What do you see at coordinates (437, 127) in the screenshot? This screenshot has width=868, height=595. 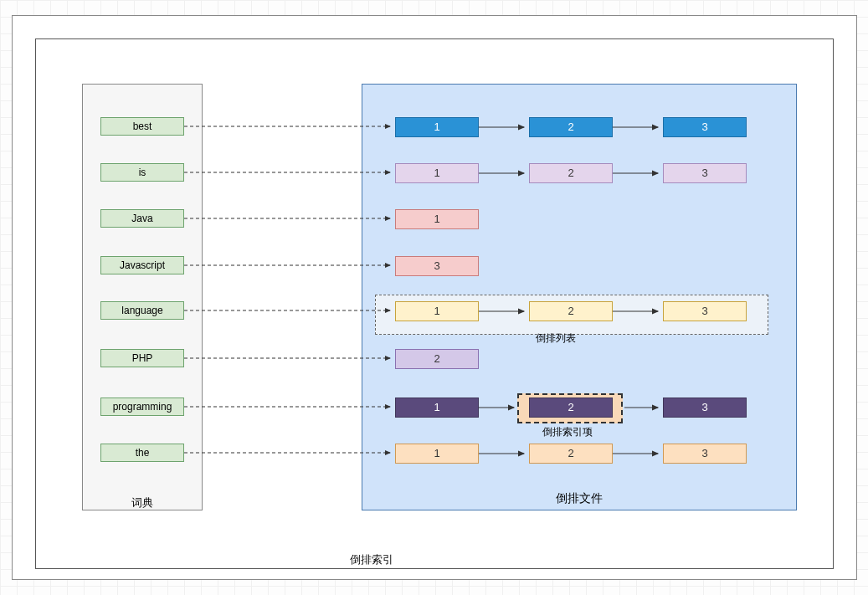 I see `posting-best-1: 1` at bounding box center [437, 127].